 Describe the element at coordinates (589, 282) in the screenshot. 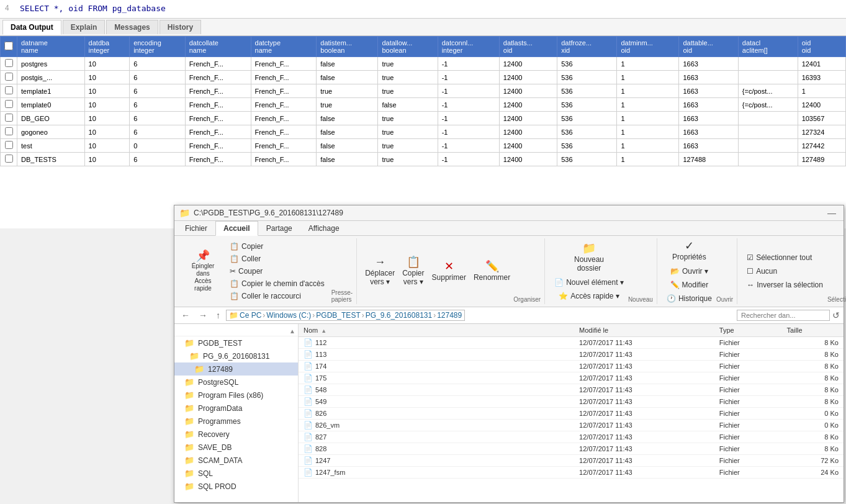

I see `ribbon-btn-newitem: 📄 Nouvel élément ▾` at that location.